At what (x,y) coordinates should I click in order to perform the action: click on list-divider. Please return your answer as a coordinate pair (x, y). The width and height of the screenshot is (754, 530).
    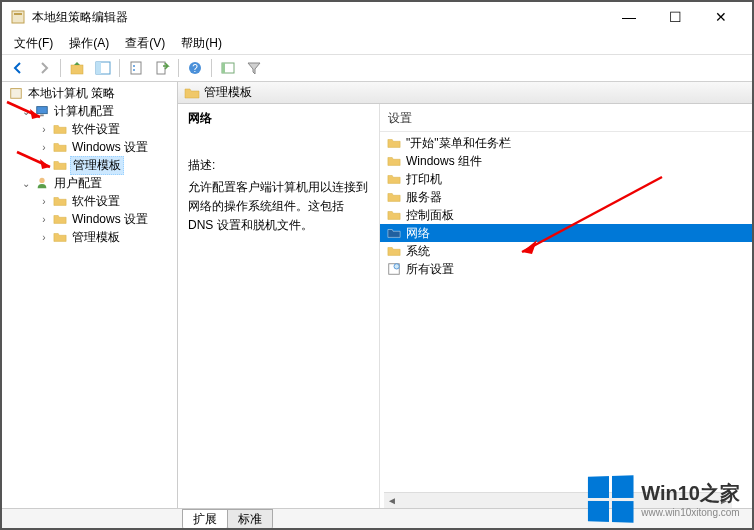
    Looking at the image, I should click on (566, 132).